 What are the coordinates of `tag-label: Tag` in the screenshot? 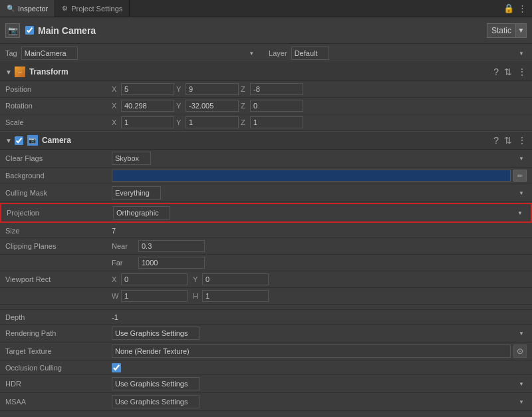 It's located at (11, 53).